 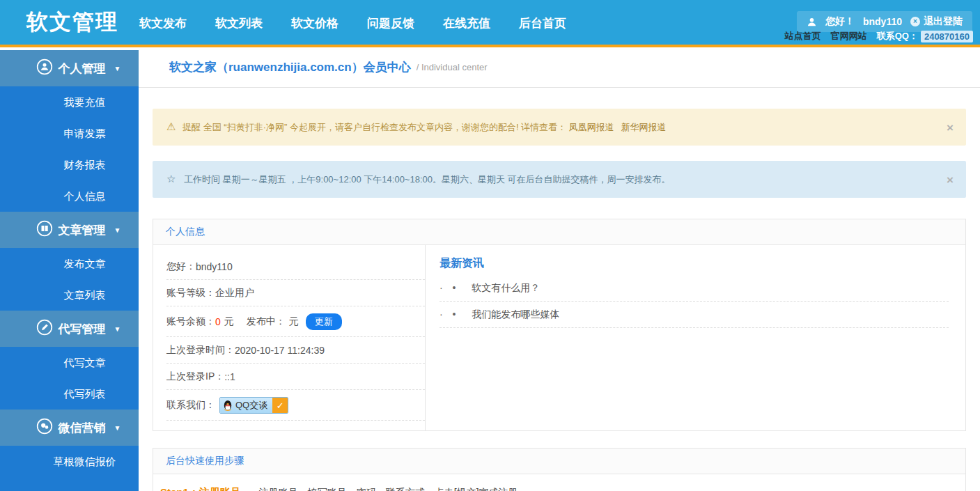 I want to click on sidebar-section-personal: 个人管理 ▼, so click(x=70, y=68).